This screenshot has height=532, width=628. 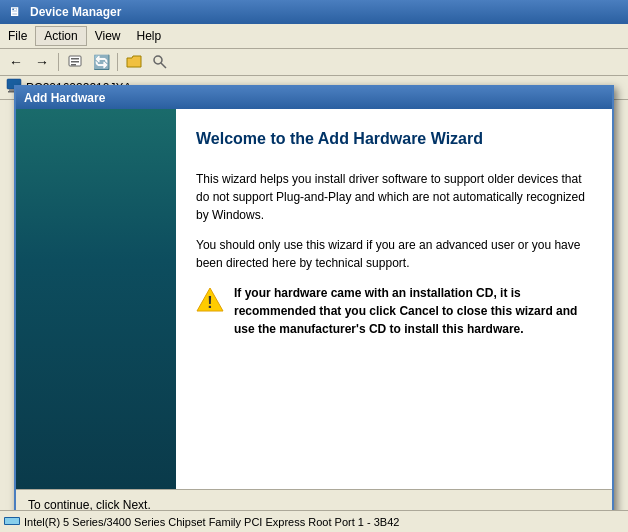 I want to click on dialog-welcome-title: Welcome to the Add Hardware Wizard, so click(x=394, y=140).